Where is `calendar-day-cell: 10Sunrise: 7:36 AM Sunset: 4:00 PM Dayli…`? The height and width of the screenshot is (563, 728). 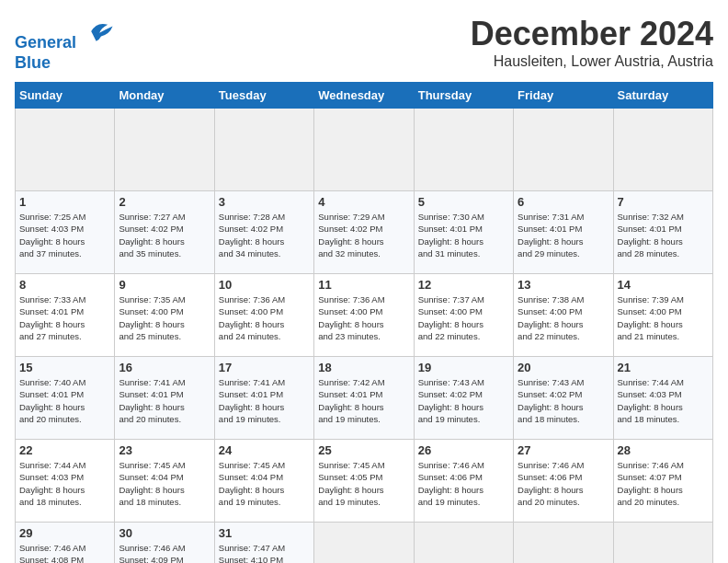
calendar-day-cell: 10Sunrise: 7:36 AM Sunset: 4:00 PM Dayli… is located at coordinates (264, 316).